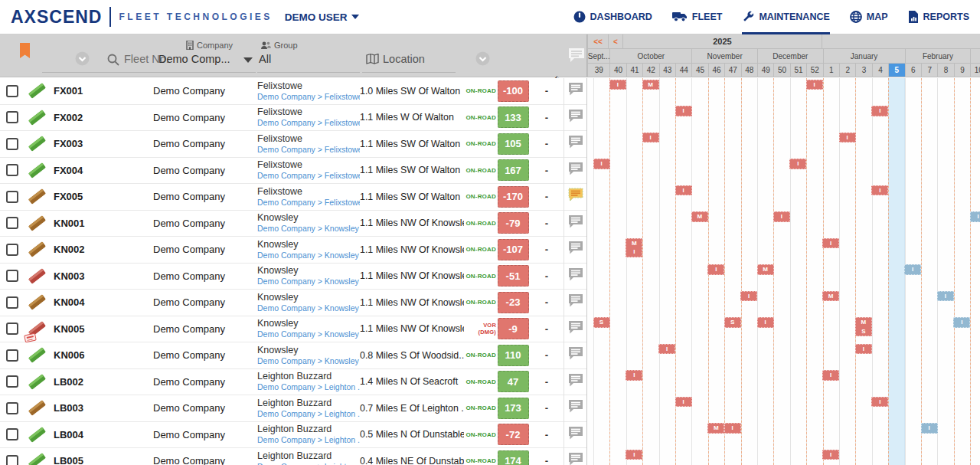 The height and width of the screenshot is (465, 980). Describe the element at coordinates (293, 172) in the screenshot. I see `table-row-FX004: FX004Demo CompanyFelixstoweDemo Company …` at that location.